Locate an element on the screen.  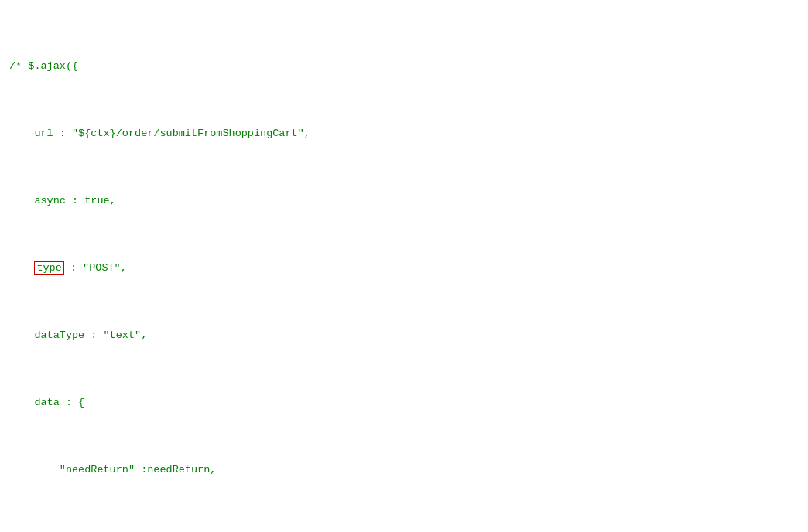
code-line-8: cartInfo : JSON.stringify(cartInfo) is located at coordinates (404, 530).